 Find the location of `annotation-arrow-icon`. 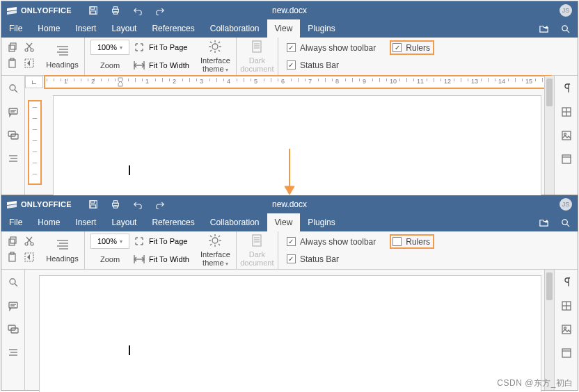

annotation-arrow-icon is located at coordinates (290, 173).